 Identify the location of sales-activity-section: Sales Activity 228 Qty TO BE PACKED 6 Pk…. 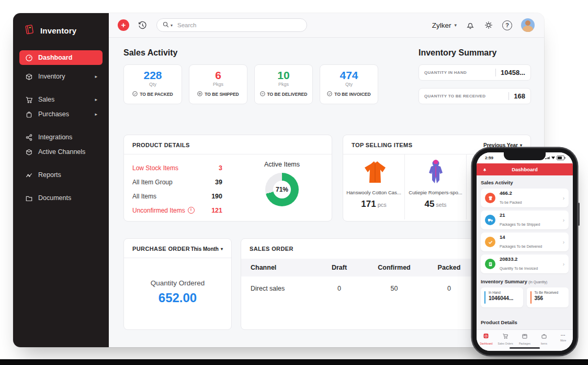
(251, 76).